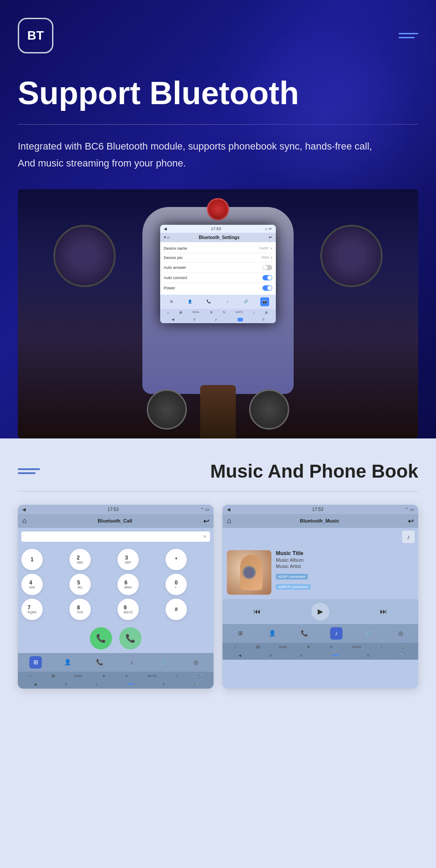 The image size is (436, 868). What do you see at coordinates (100, 662) in the screenshot?
I see `call-footer-phone: 📞` at bounding box center [100, 662].